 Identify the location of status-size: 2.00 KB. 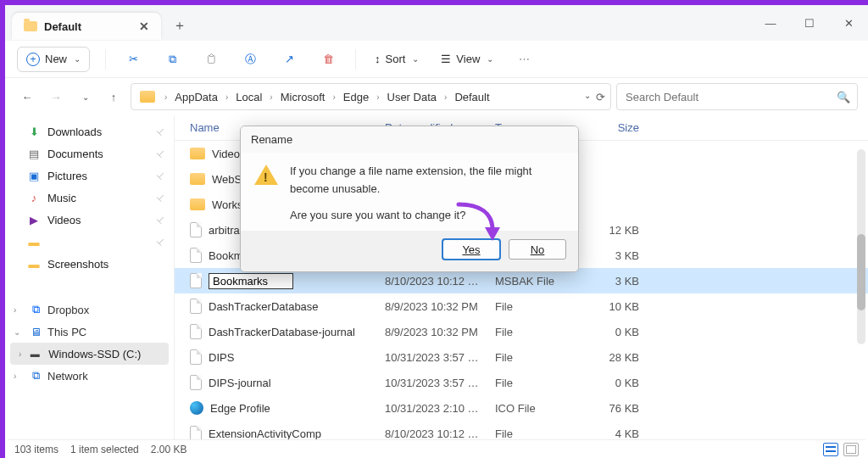
(170, 450).